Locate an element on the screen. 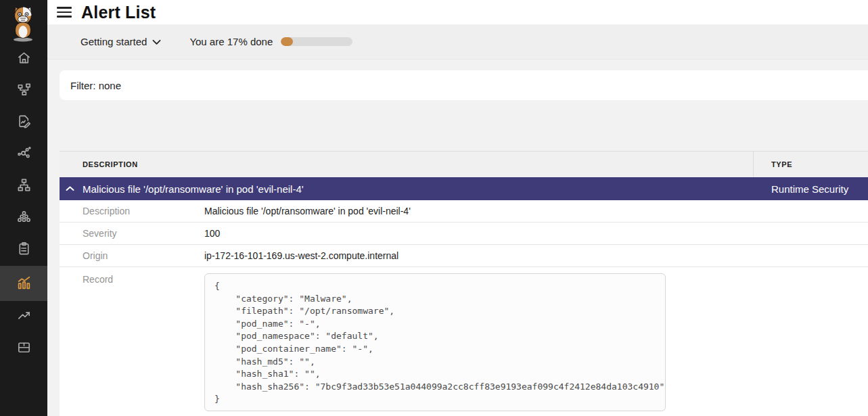 The height and width of the screenshot is (416, 868). getting-started-label: Getting started is located at coordinates (114, 42).